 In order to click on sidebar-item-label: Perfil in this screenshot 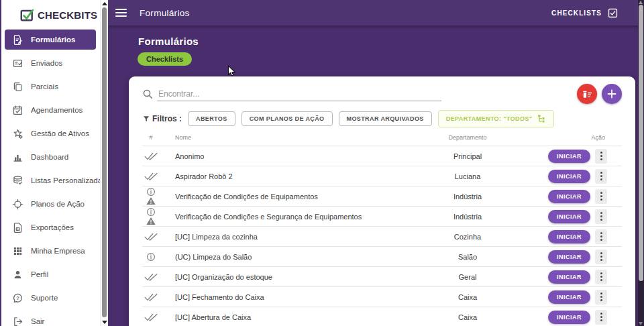, I will do `click(40, 274)`.